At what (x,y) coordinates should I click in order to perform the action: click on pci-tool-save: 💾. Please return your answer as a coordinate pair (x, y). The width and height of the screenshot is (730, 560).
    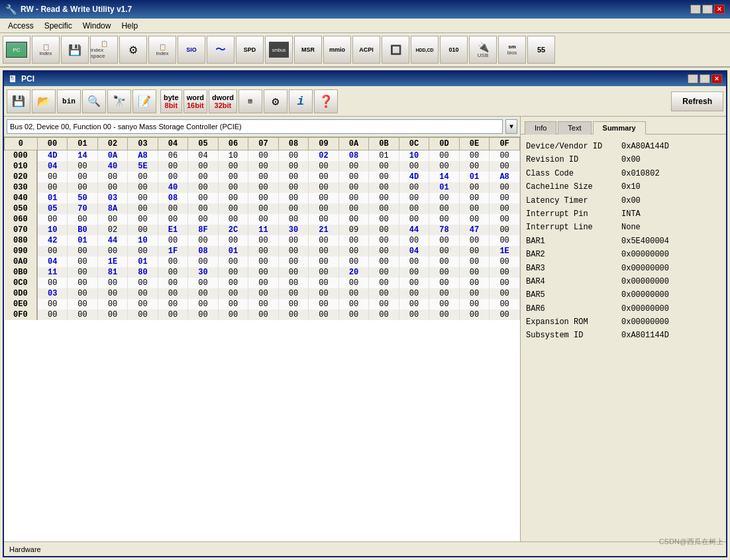
    Looking at the image, I should click on (19, 101).